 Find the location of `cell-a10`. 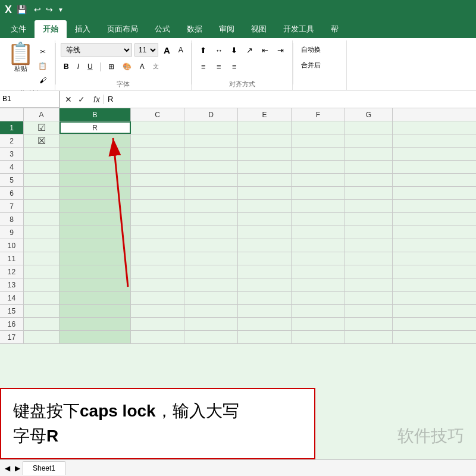

cell-a10 is located at coordinates (42, 245).